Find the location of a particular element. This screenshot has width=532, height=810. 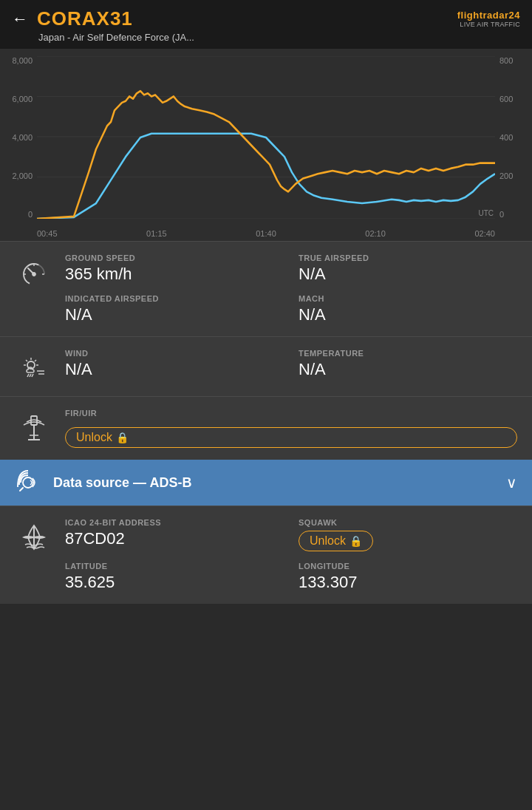

squawk-lock-icon: 🔒 is located at coordinates (356, 541).